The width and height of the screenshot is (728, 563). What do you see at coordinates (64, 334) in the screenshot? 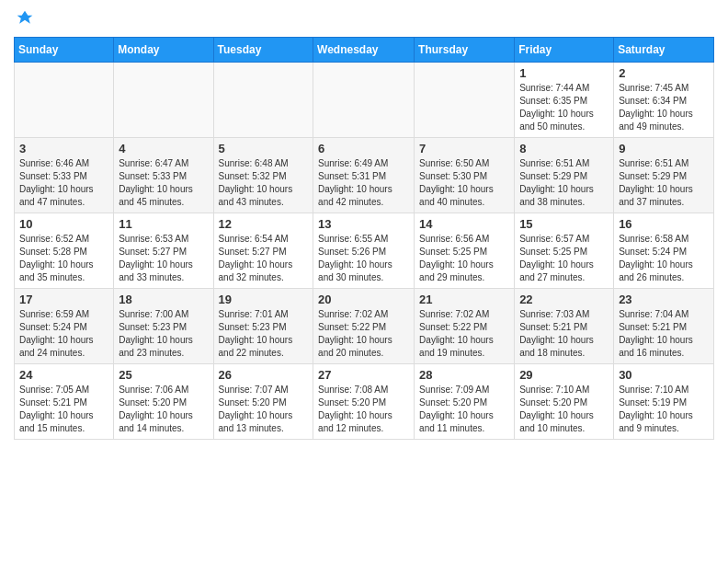
I see `day-info: Sunrise: 6:59 AM Sunset: 5:24 PM Dayligh…` at bounding box center [64, 334].